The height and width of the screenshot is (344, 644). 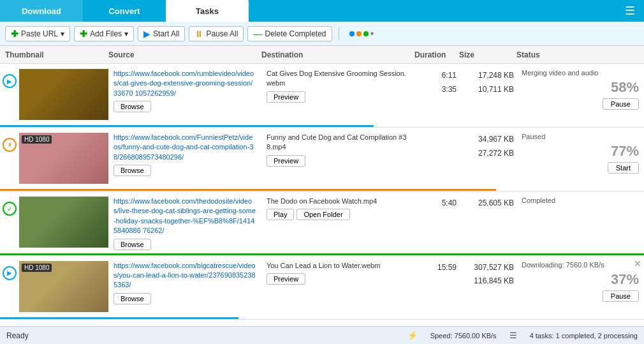 I want to click on task-2-progress-bar, so click(x=248, y=190).